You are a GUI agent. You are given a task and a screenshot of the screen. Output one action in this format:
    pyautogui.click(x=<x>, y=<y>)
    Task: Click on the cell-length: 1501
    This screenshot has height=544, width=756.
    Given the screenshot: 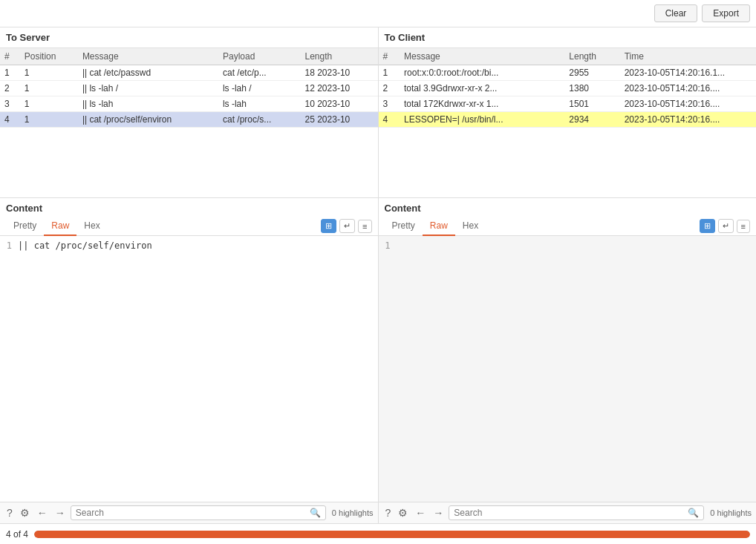 What is the action you would take?
    pyautogui.click(x=592, y=104)
    